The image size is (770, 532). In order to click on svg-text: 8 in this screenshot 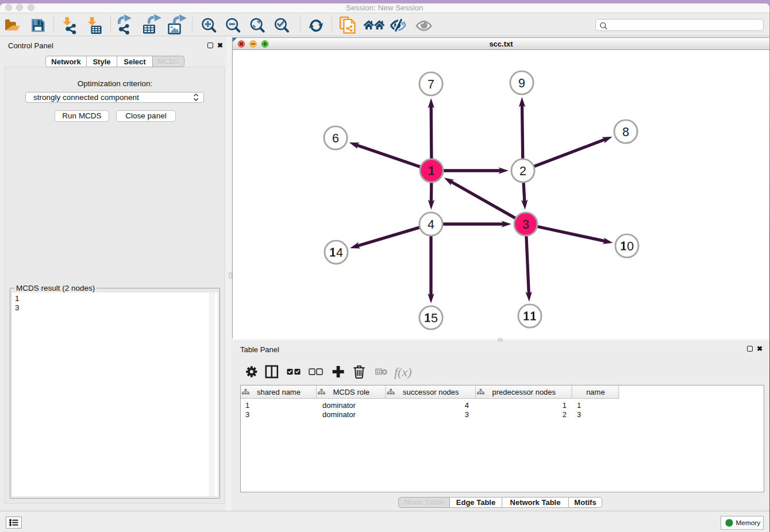, I will do `click(626, 132)`.